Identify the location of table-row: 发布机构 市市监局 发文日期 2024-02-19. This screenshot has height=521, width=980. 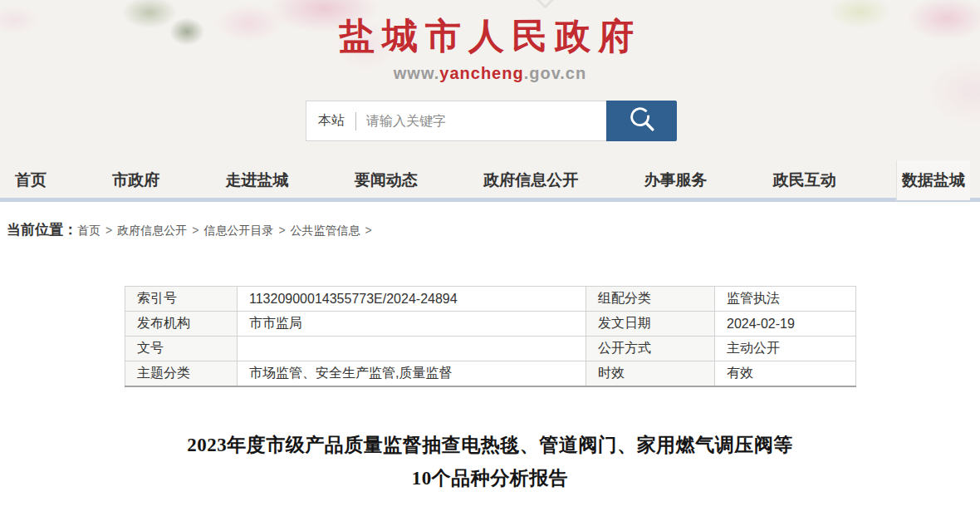
(491, 324).